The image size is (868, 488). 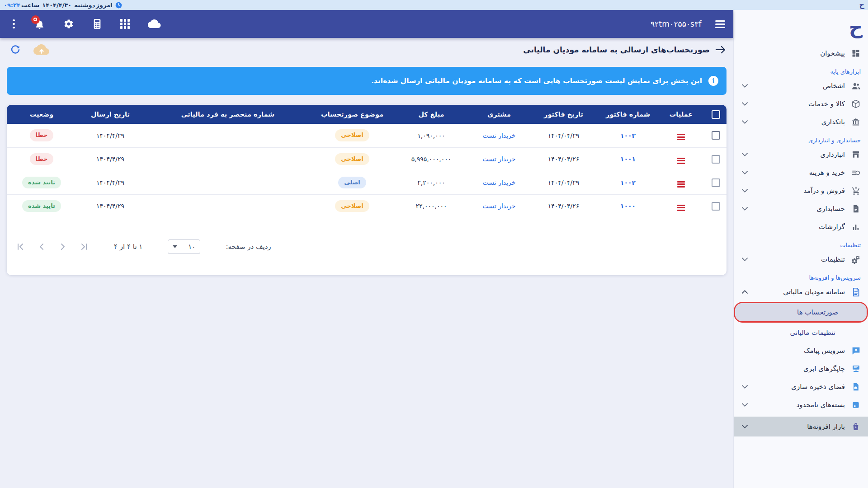 I want to click on clock-icon, so click(x=118, y=5).